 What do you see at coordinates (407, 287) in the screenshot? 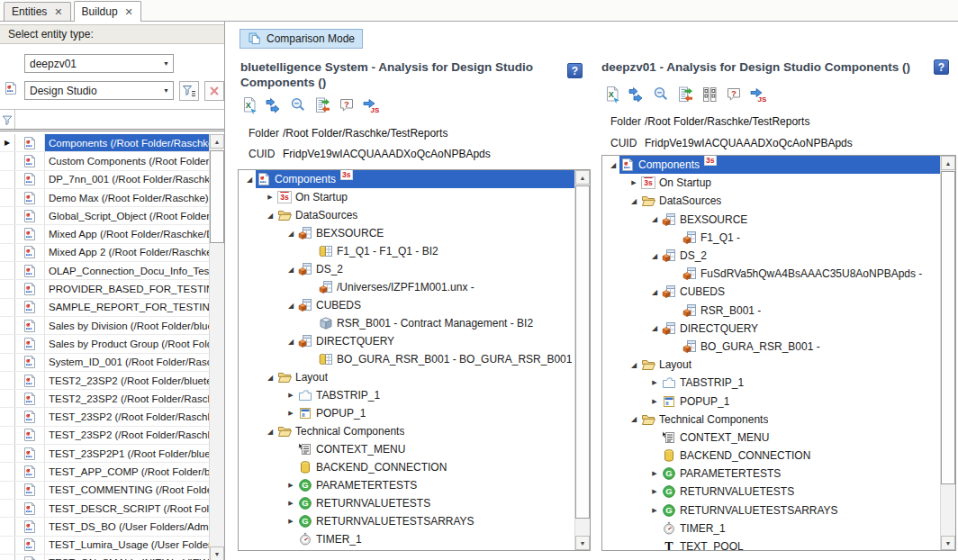
I see `tree-row: /Universes/IZPF1M001.unx -` at bounding box center [407, 287].